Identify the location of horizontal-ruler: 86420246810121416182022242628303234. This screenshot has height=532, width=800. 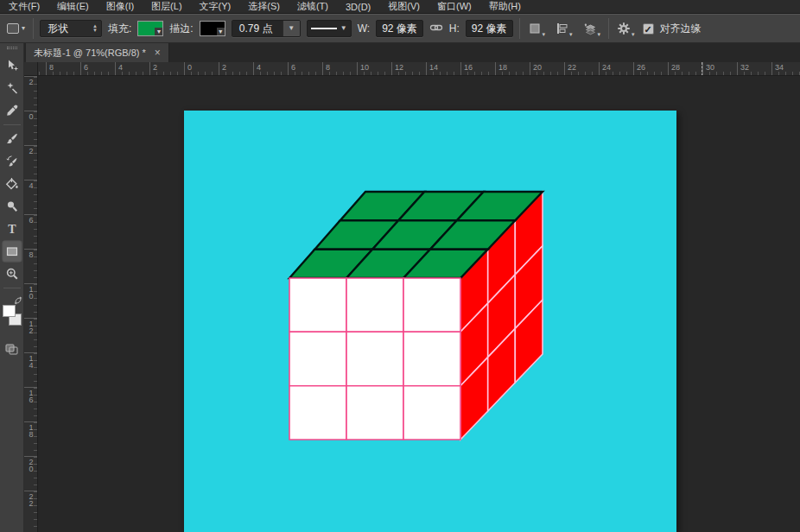
(419, 69).